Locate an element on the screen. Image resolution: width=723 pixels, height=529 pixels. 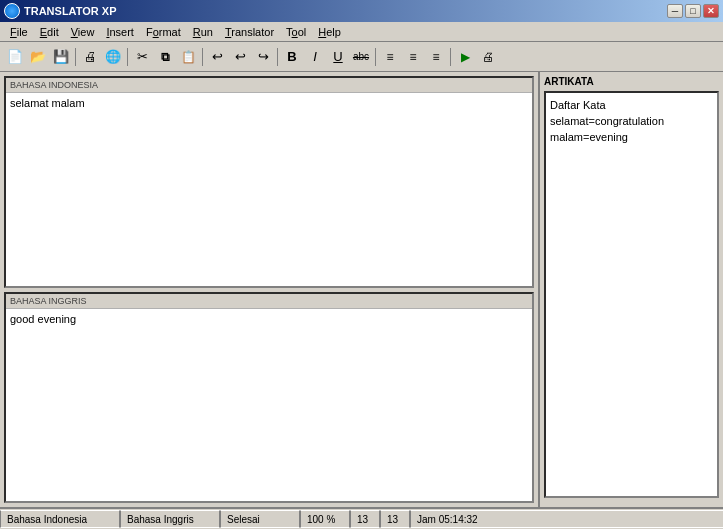
save-icon: 💾 is located at coordinates (61, 56).